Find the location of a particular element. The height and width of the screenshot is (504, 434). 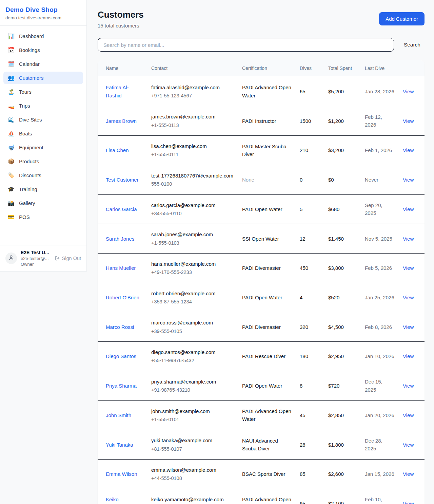

user-name: E2E Test U... is located at coordinates (36, 253).